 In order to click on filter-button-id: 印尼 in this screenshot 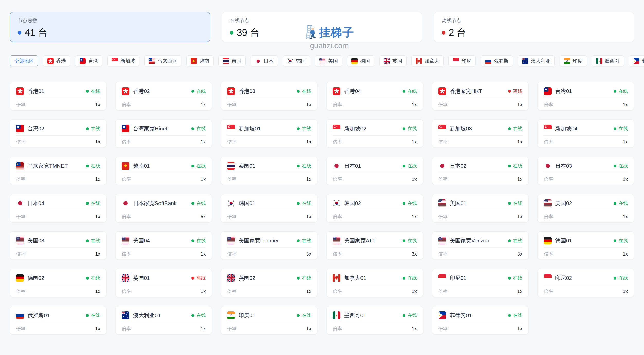, I will do `click(462, 61)`.